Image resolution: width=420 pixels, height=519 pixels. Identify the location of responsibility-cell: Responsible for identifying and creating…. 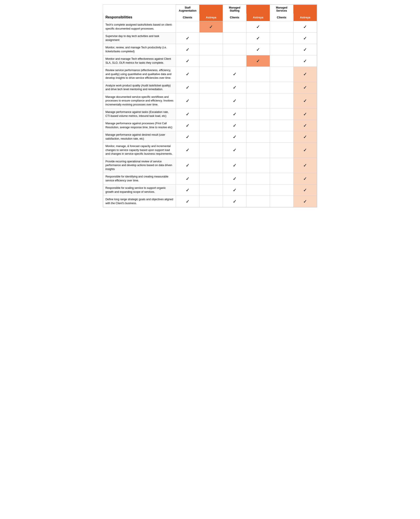
(140, 179).